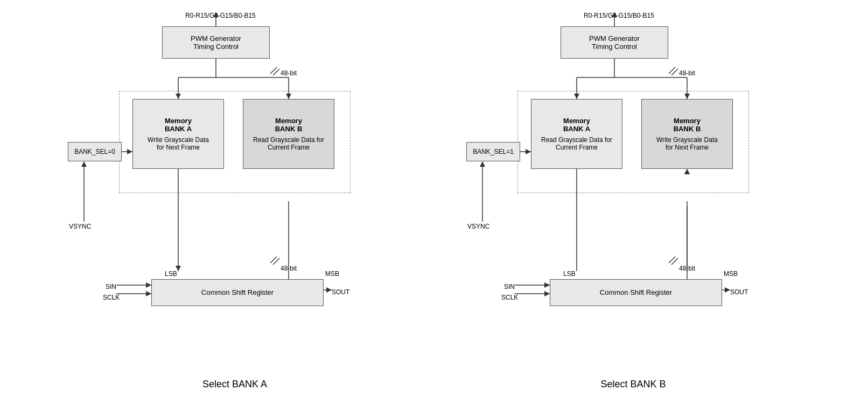 Image resolution: width=868 pixels, height=397 pixels. I want to click on rgb-label-a: R0-R15/G0-G15/B0-B15, so click(221, 16).